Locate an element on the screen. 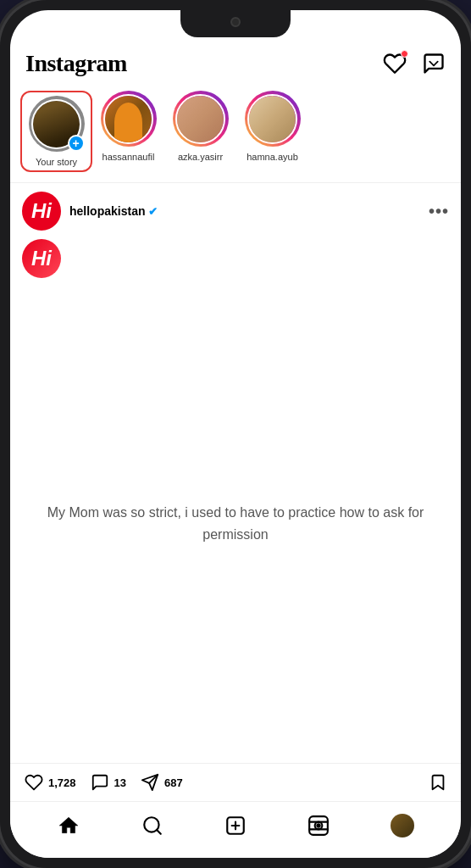 The width and height of the screenshot is (471, 868). post-actions: 1,728 13 is located at coordinates (236, 782).